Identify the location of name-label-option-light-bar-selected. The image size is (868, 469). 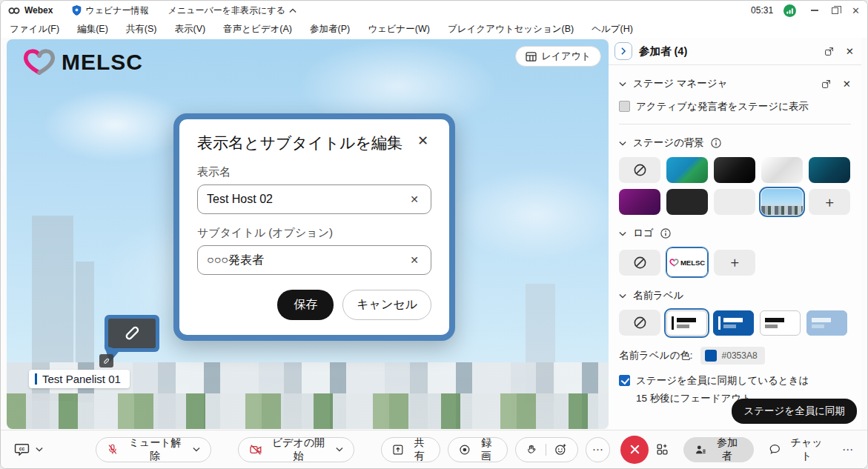
(686, 323).